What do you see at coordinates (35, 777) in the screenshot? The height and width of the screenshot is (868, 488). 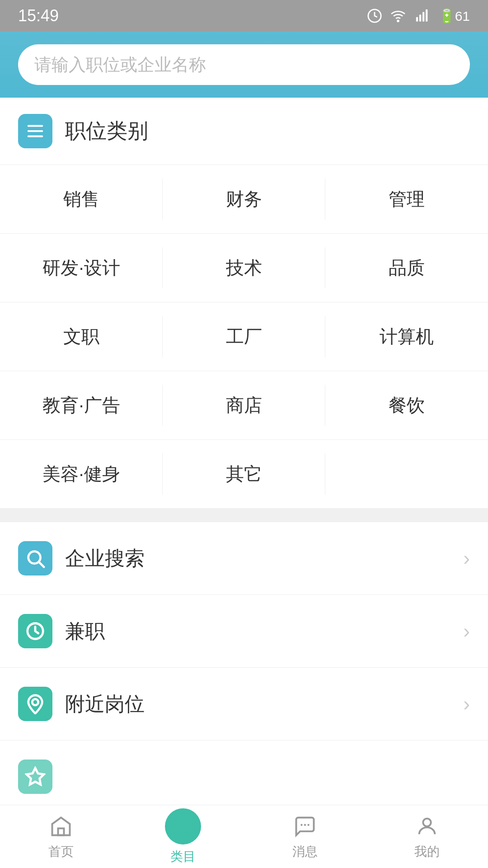 I see `partial-icon-bg` at bounding box center [35, 777].